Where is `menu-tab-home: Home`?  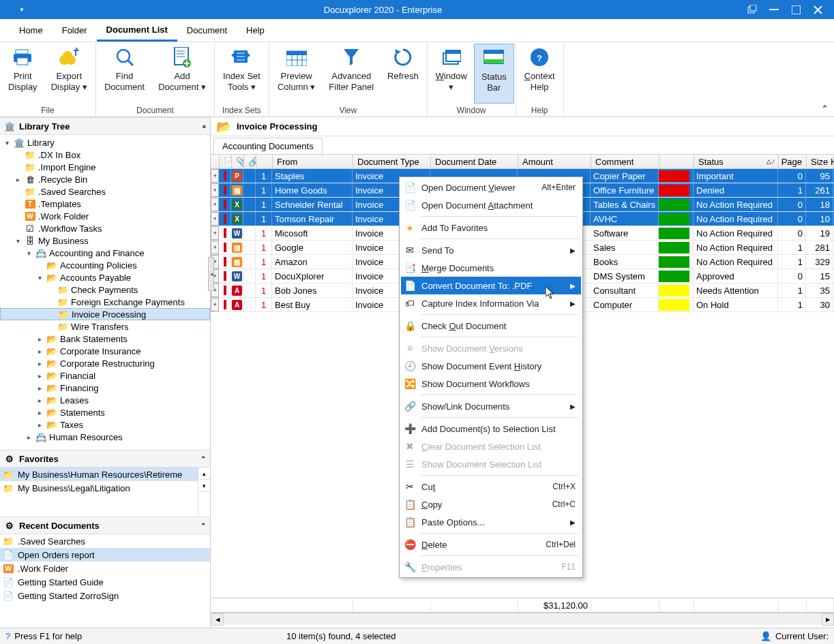 menu-tab-home: Home is located at coordinates (31, 30).